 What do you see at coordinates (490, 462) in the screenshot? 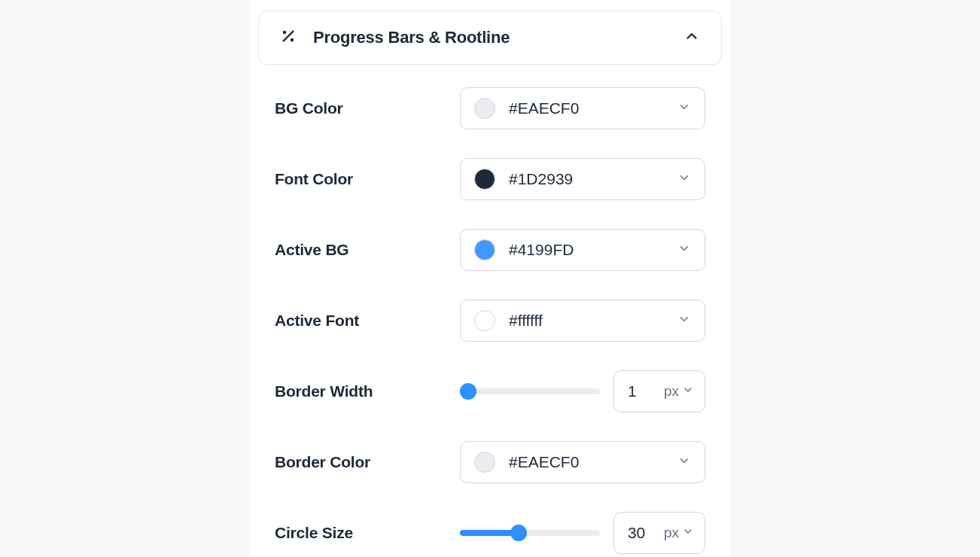
I see `setting-row-border-color: Border Color #EAECF0` at bounding box center [490, 462].